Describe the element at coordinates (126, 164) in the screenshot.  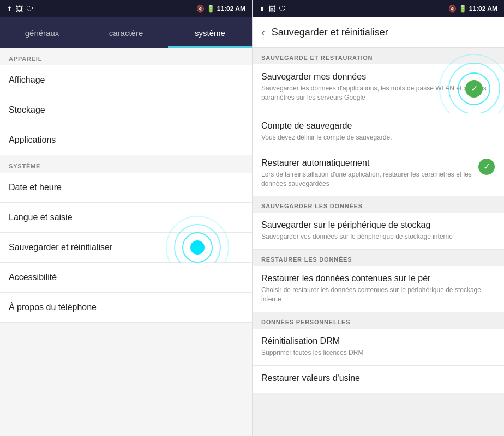
I see `section-header-systeme: SYSTÈME` at that location.